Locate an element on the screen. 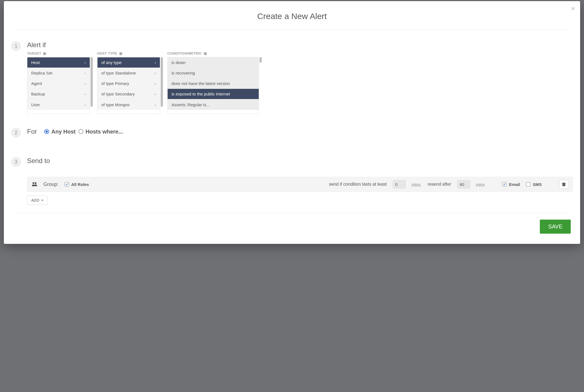 The height and width of the screenshot is (392, 584). list-item: is down is located at coordinates (213, 63).